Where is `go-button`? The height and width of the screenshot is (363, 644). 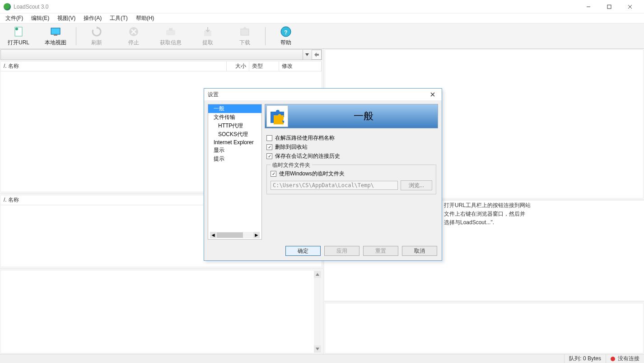 go-button is located at coordinates (317, 55).